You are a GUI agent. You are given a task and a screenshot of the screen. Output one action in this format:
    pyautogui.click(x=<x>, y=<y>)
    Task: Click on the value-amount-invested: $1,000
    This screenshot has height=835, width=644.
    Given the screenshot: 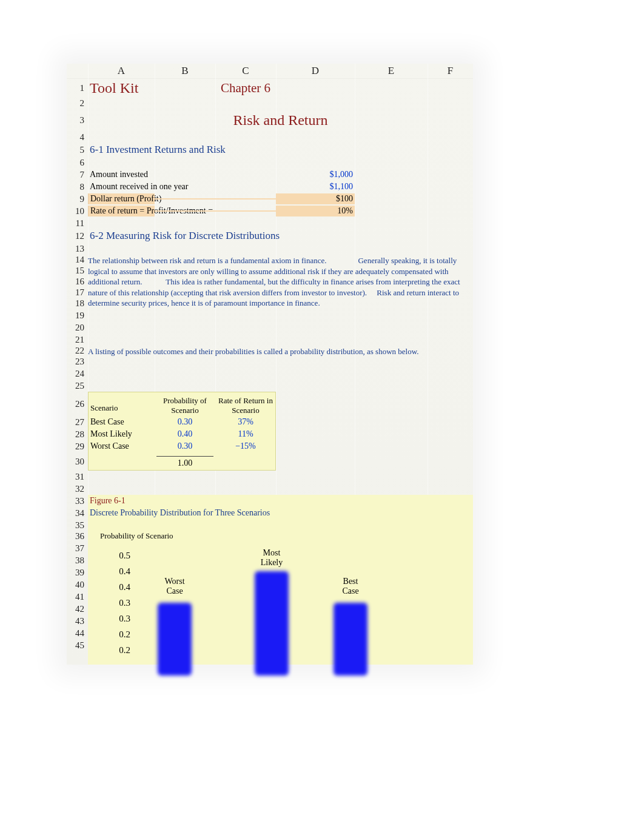 What is the action you would take?
    pyautogui.click(x=315, y=175)
    